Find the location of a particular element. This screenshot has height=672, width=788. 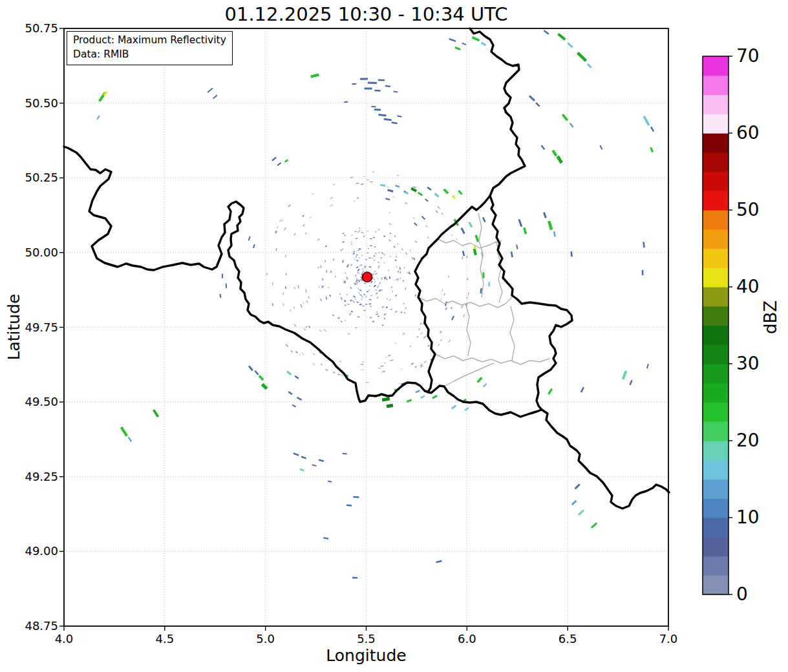

colorbar-tick-label: 70 is located at coordinates (748, 56).